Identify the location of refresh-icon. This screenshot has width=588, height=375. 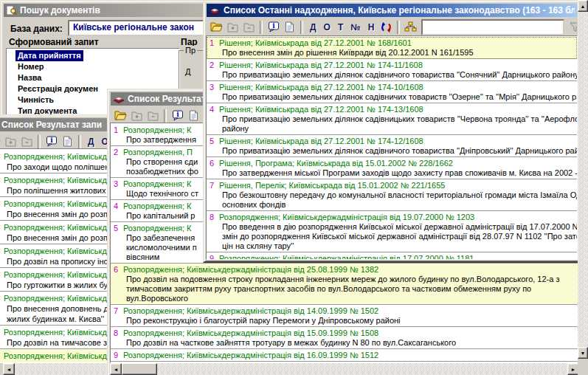
(387, 27).